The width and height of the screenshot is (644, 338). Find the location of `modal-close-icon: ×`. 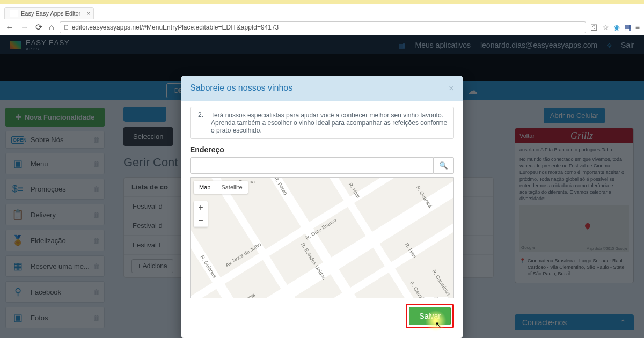

modal-close-icon: × is located at coordinates (451, 89).